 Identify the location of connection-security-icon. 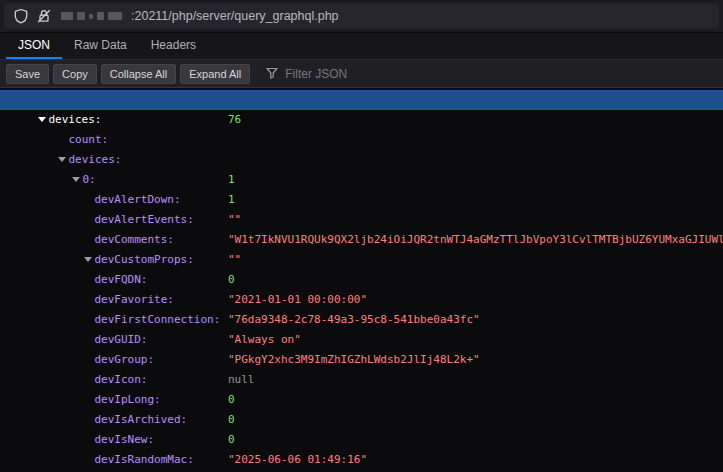
(44, 16).